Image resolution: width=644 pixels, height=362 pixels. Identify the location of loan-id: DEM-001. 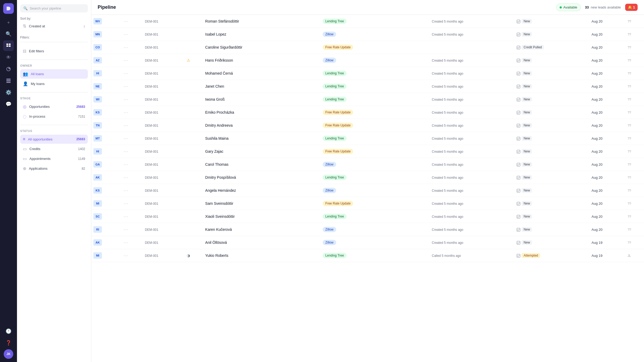
(152, 204).